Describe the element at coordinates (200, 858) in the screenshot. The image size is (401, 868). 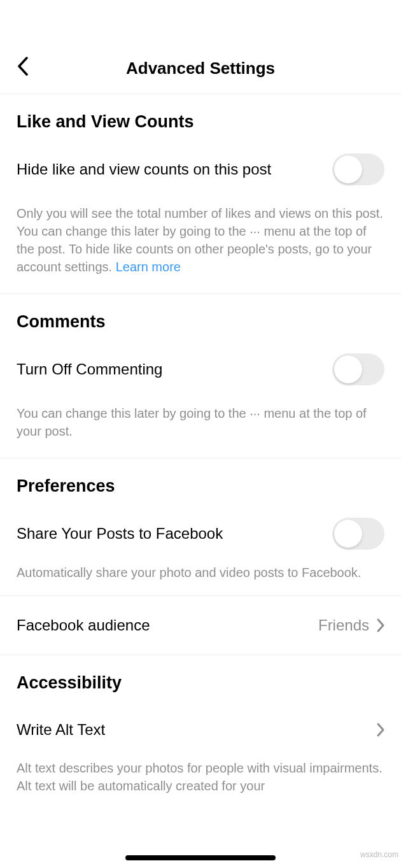
I see `home-indicator` at that location.